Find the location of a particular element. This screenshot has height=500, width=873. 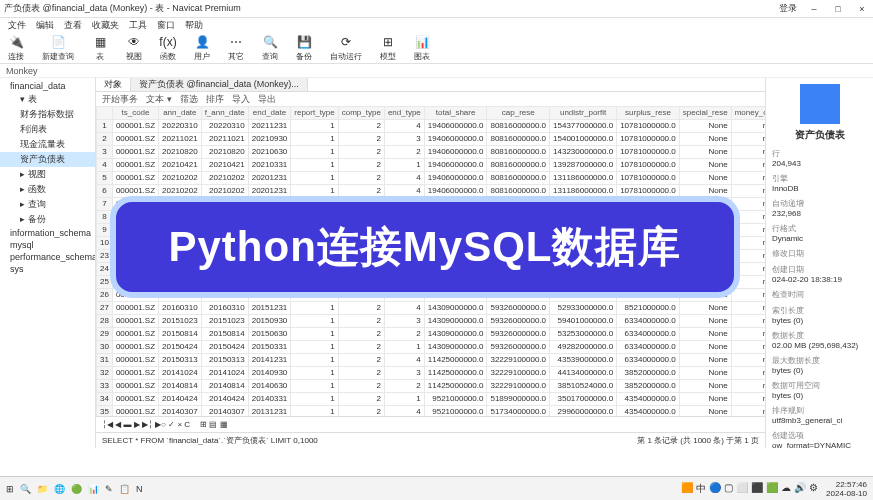

taskbar-app: 📊 is located at coordinates (94, 489).